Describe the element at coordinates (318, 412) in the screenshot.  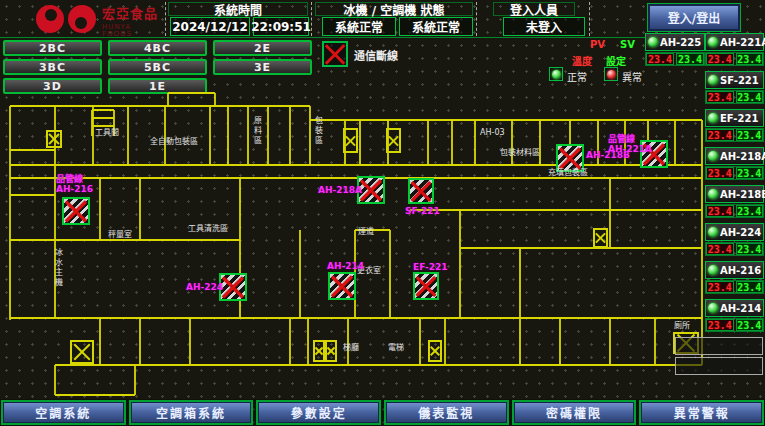
I see `nav-button-參數設定: 參數設定` at that location.